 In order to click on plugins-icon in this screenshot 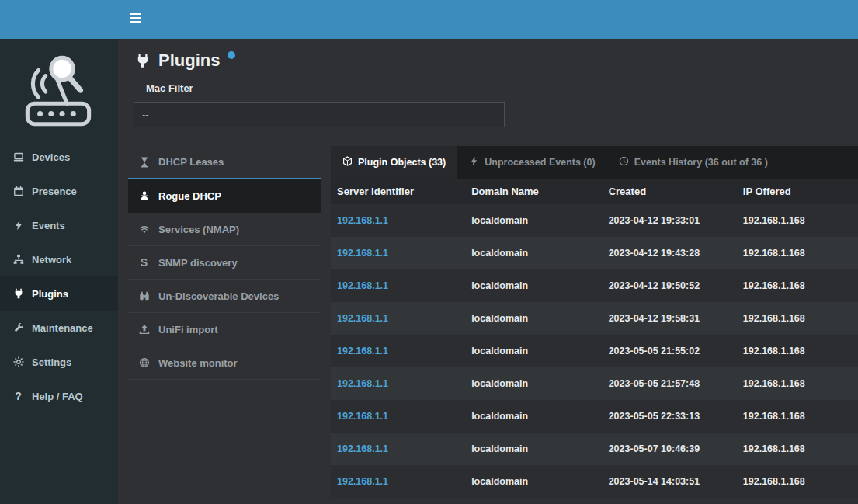, I will do `click(19, 294)`.